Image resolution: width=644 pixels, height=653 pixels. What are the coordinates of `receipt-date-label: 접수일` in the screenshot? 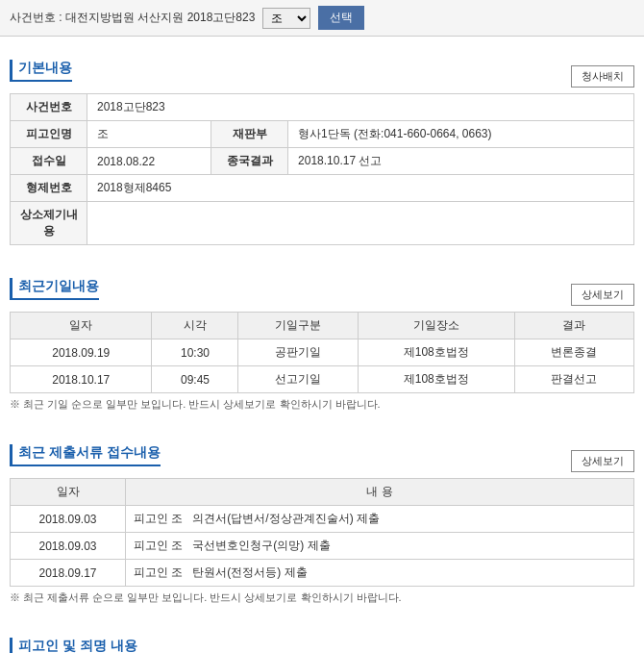 It's located at (49, 162).